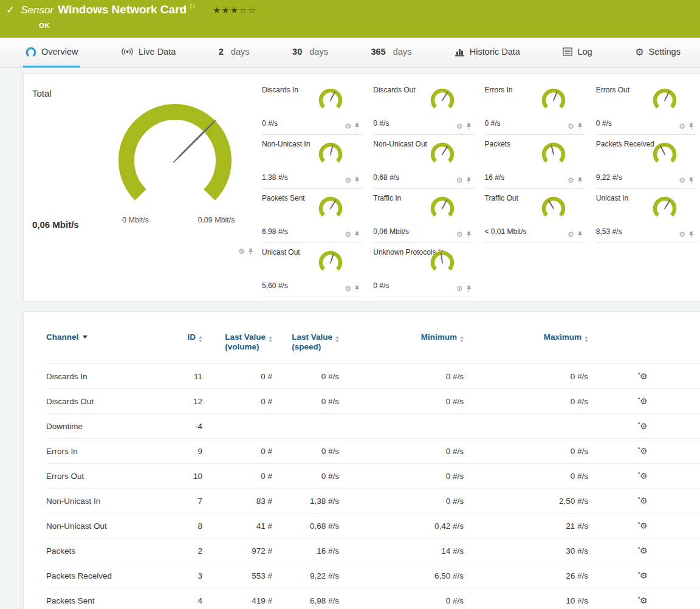 Image resolution: width=700 pixels, height=609 pixels. Describe the element at coordinates (391, 52) in the screenshot. I see `tab-365-days: 365 days` at that location.